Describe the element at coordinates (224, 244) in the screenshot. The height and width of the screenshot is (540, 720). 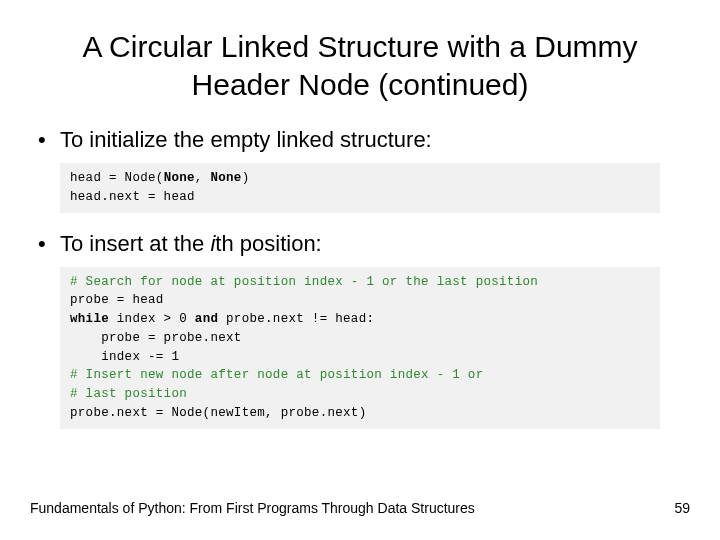
I see `bullet-2-th: th` at that location.